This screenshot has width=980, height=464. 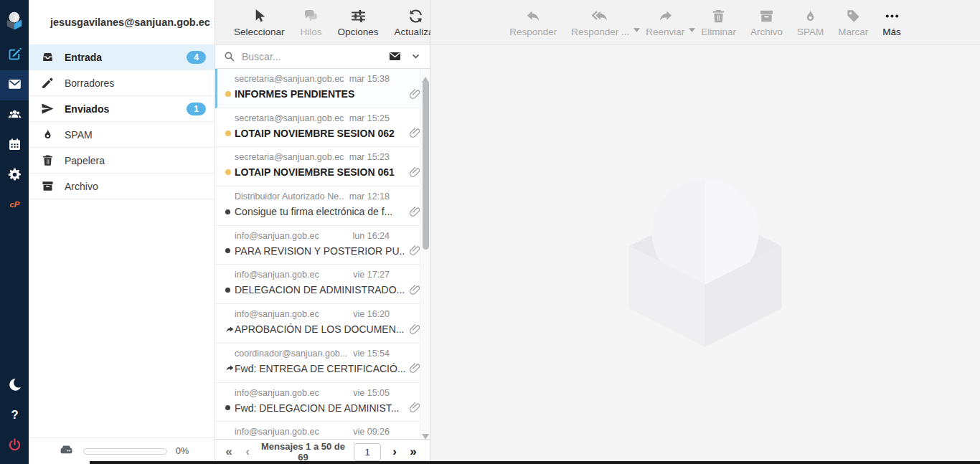 What do you see at coordinates (125, 452) in the screenshot?
I see `quota-progress` at bounding box center [125, 452].